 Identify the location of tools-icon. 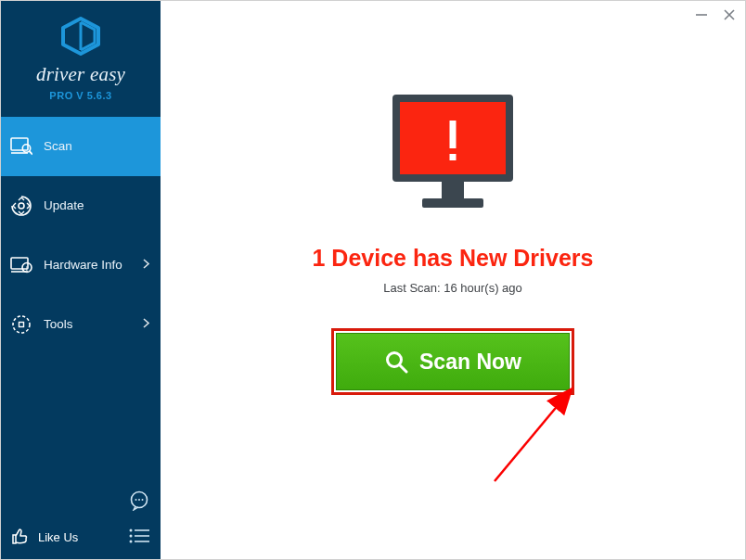
(21, 325).